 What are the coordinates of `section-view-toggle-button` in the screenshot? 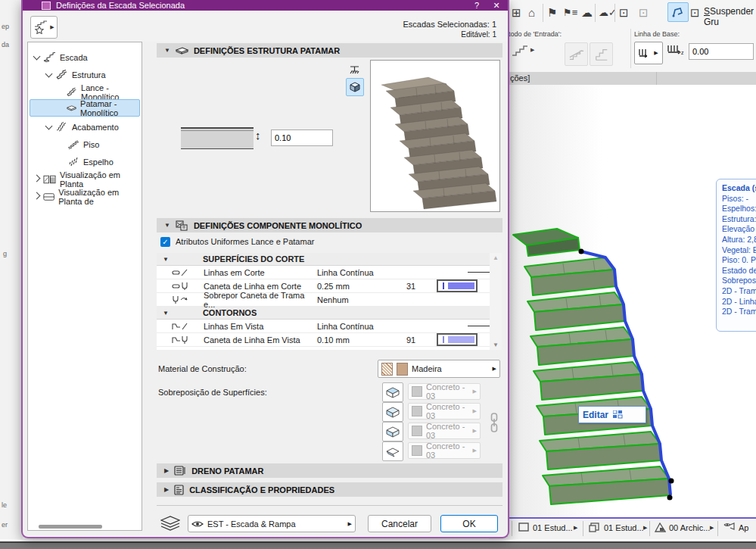 It's located at (354, 70).